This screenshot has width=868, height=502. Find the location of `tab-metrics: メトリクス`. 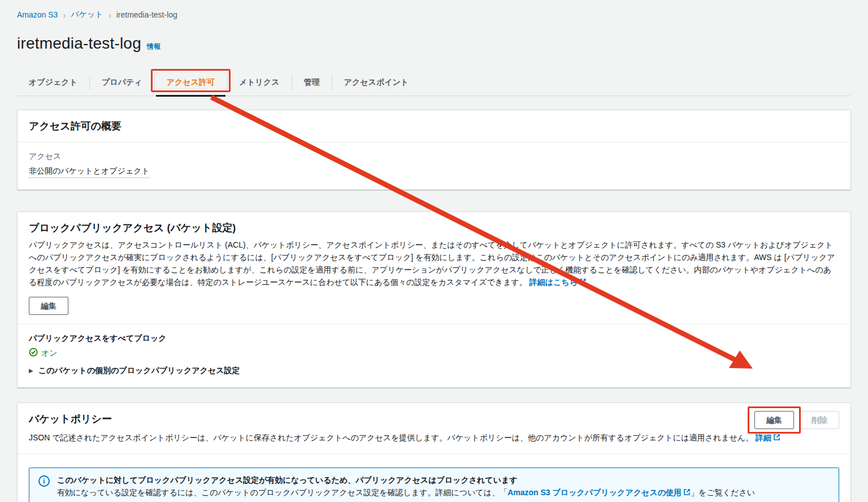

tab-metrics: メトリクス is located at coordinates (259, 83).